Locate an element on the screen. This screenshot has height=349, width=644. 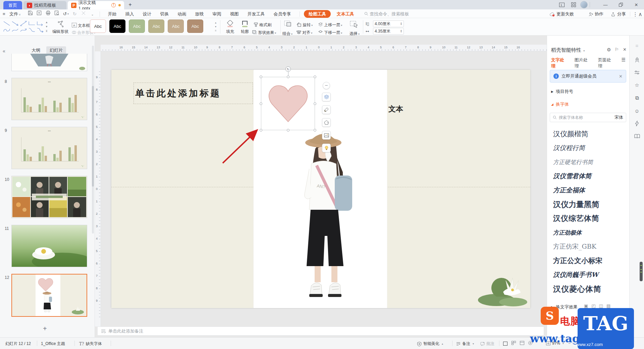
redo-icon: ↻ is located at coordinates (75, 14).